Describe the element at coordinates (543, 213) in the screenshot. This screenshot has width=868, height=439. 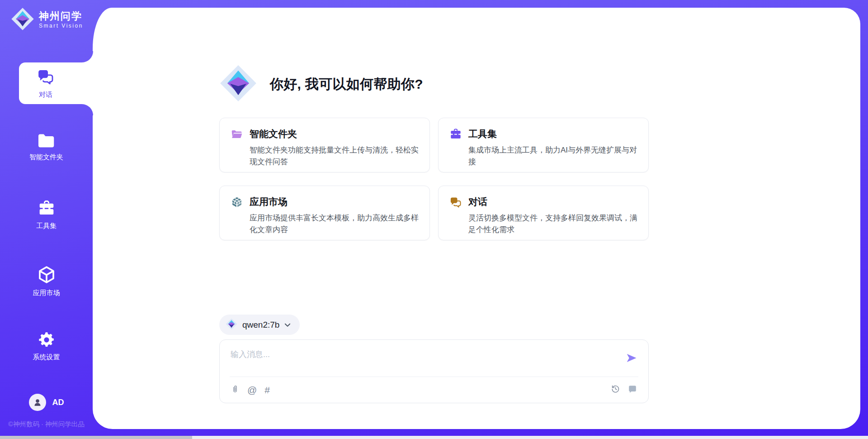
I see `card-chat: 对话 灵活切换多模型文件，支持多样回复效果调试，满足个性化需求` at that location.